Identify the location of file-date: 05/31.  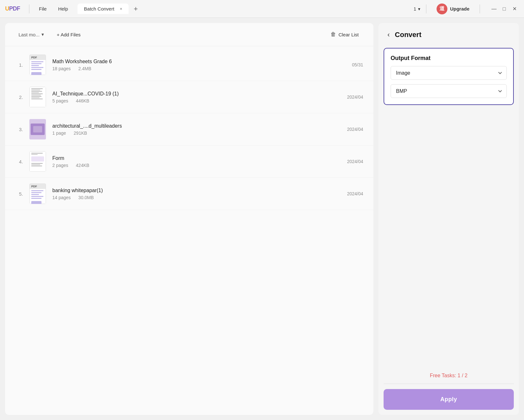
(357, 65).